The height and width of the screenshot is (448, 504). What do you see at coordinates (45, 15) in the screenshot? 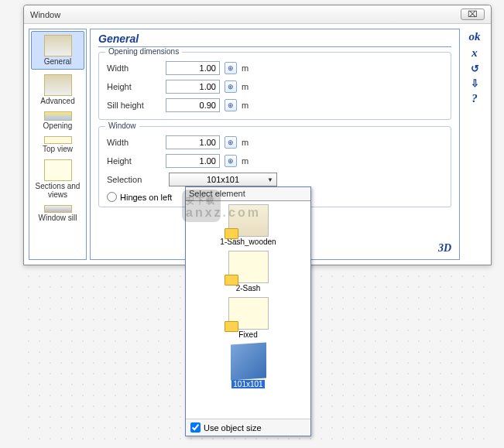
I see `window-title: Window` at bounding box center [45, 15].